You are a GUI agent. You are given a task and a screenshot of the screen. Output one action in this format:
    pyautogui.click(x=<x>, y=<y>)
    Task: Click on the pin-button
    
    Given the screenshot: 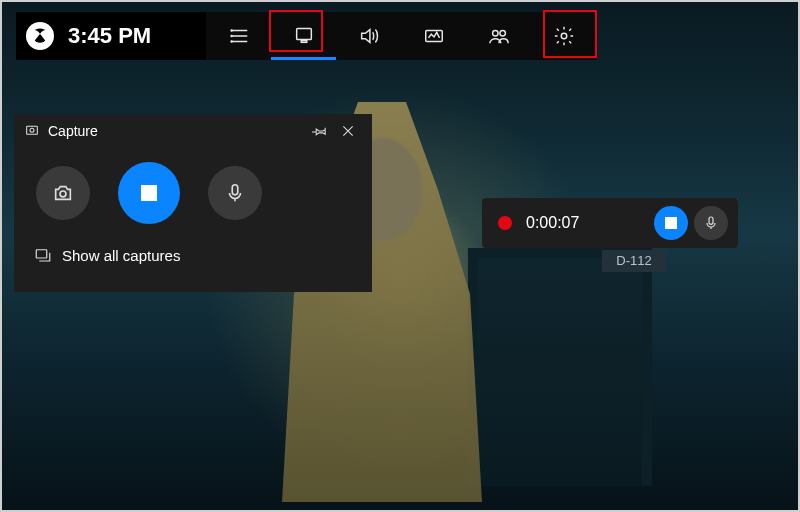 What is the action you would take?
    pyautogui.click(x=320, y=131)
    